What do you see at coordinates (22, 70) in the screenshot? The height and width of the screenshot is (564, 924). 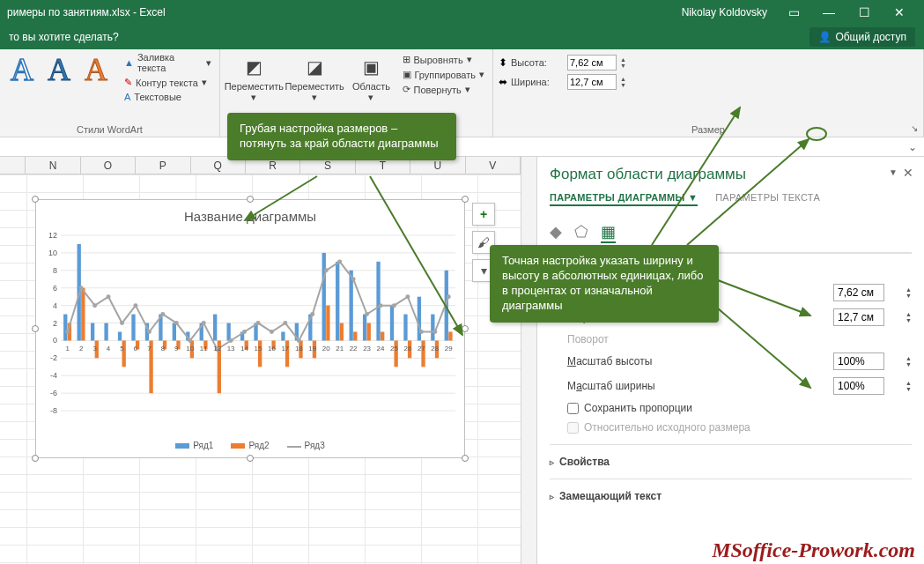 I see `wordart-style-1: A` at bounding box center [22, 70].